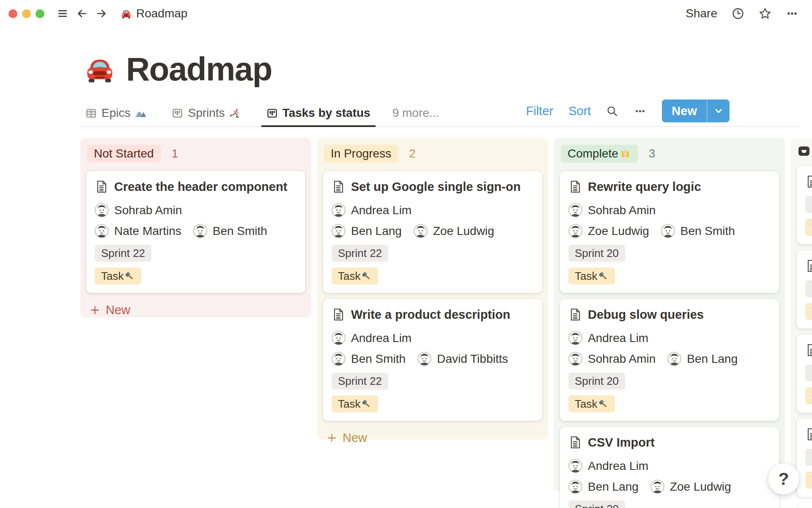 This screenshot has width=812, height=508. I want to click on new-button-label: New, so click(684, 111).